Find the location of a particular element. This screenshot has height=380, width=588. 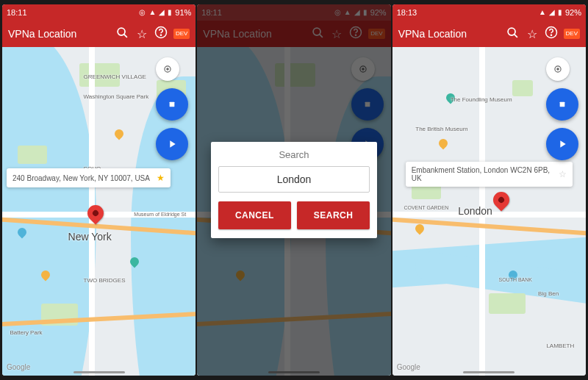

map-label: COVENT GARDEN is located at coordinates (426, 207).